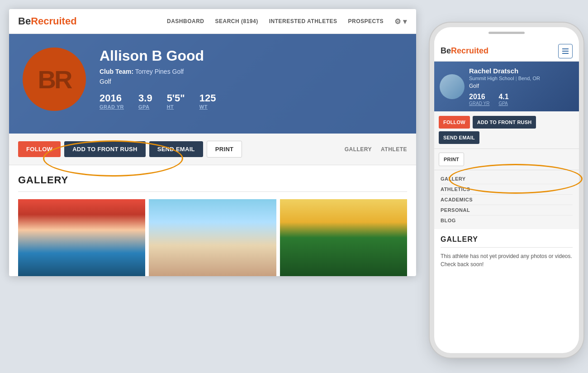 The image size is (588, 373). I want to click on mobile-academics-link: ACADEMICS, so click(507, 200).